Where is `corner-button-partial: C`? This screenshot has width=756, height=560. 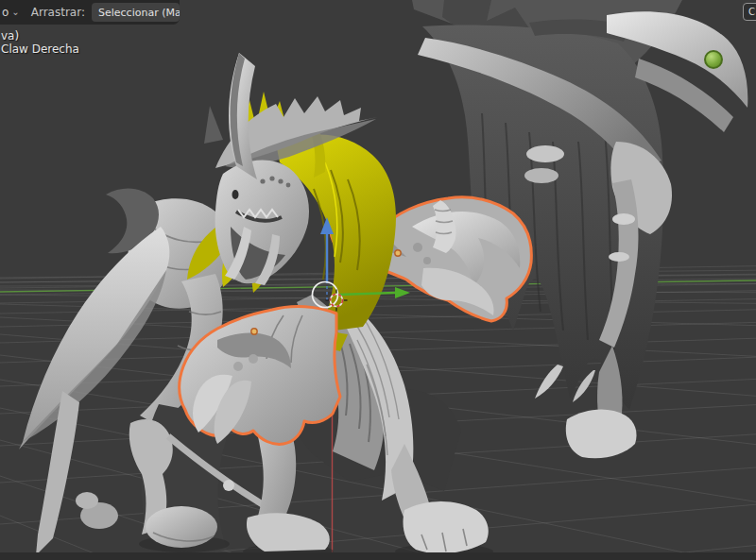
corner-button-partial: C is located at coordinates (749, 11).